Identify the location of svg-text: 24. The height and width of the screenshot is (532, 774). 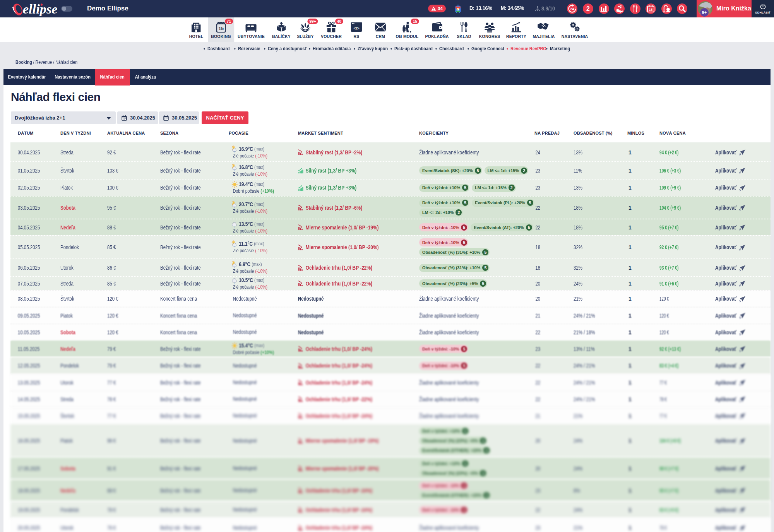
(572, 9).